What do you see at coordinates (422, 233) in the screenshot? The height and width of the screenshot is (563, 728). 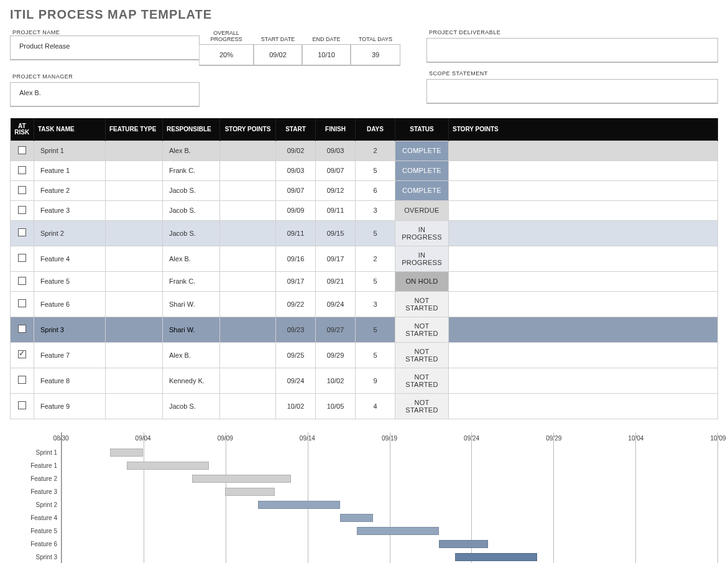 I see `status-cell: IN PROGRESS` at bounding box center [422, 233].